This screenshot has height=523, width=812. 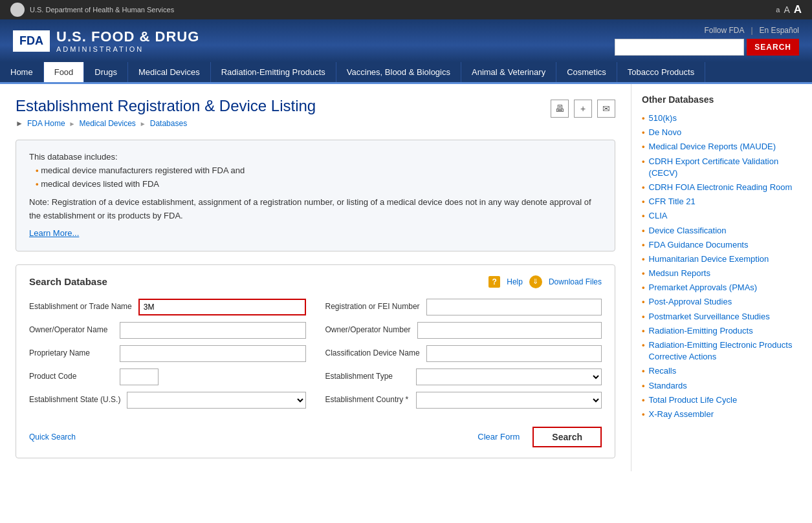 What do you see at coordinates (406, 73) in the screenshot?
I see `nav-bar: Home Food Drugs Medical Devices Radiatio…` at bounding box center [406, 73].